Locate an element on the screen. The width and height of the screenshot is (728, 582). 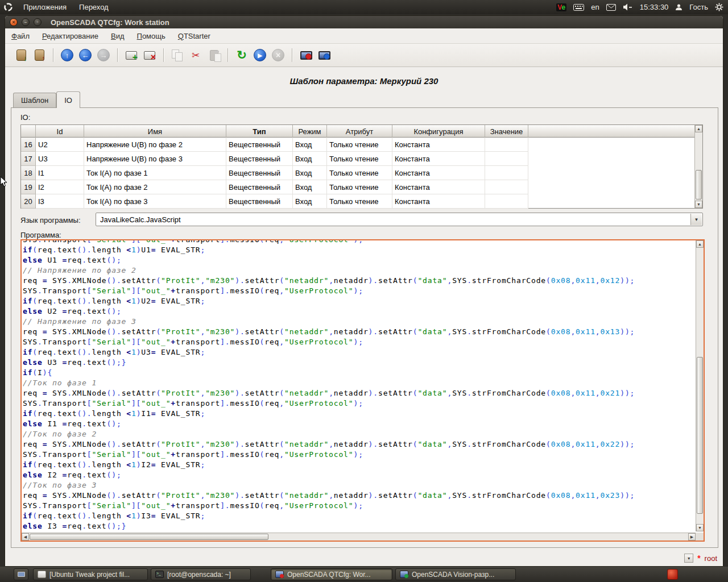
scroll-right-icon: ▶ is located at coordinates (692, 537).